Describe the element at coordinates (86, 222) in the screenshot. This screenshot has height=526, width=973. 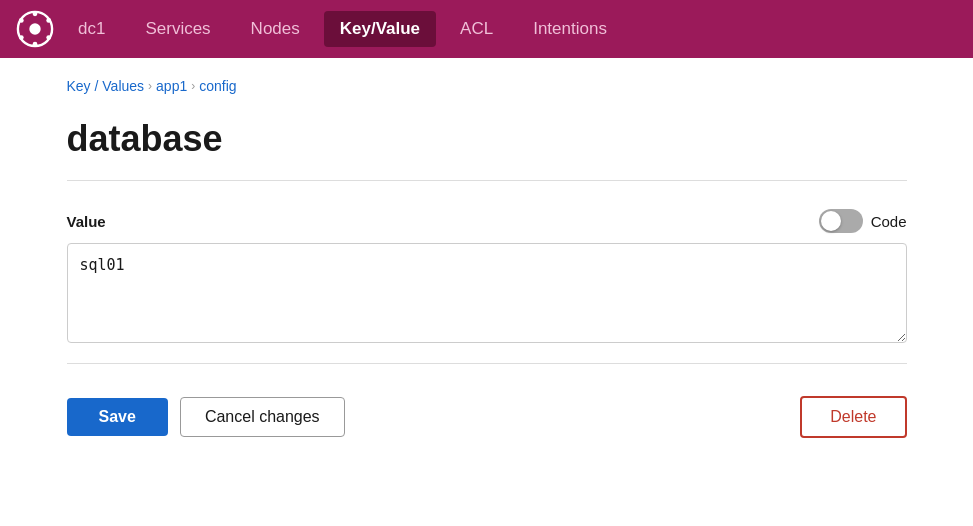
I see `value-label: Value` at that location.